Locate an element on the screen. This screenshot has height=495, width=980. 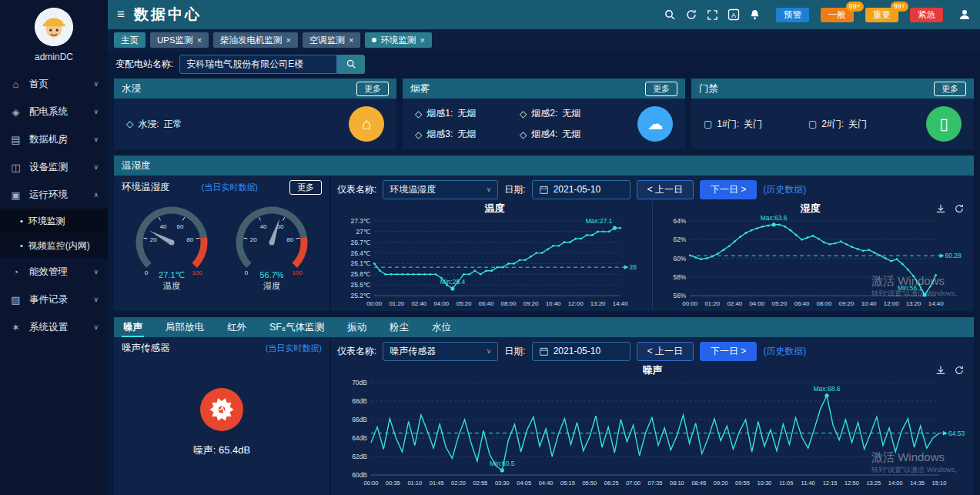
sidebar-item-1: ◈配电系统∨ is located at coordinates (54, 112).